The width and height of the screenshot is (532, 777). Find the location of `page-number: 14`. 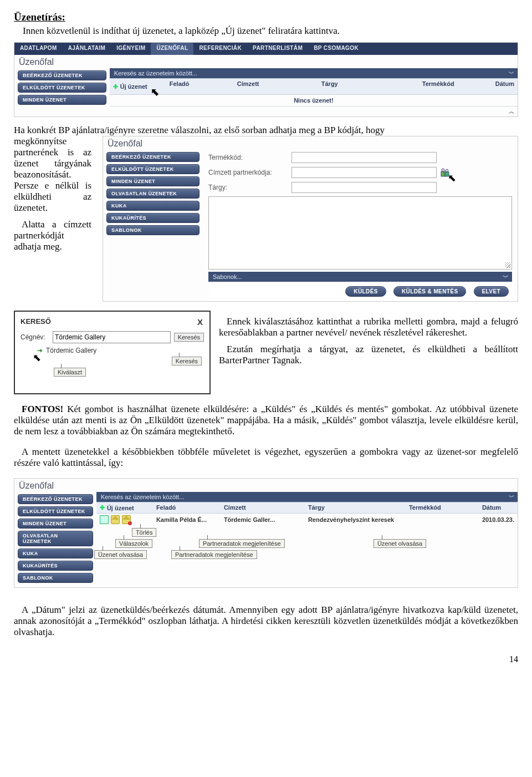

page-number: 14 is located at coordinates (266, 659).